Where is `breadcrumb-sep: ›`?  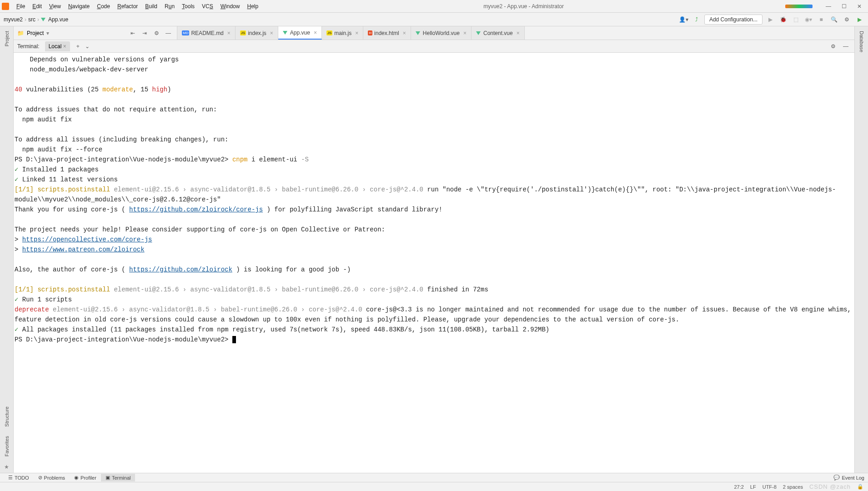
breadcrumb-sep: › is located at coordinates (25, 20).